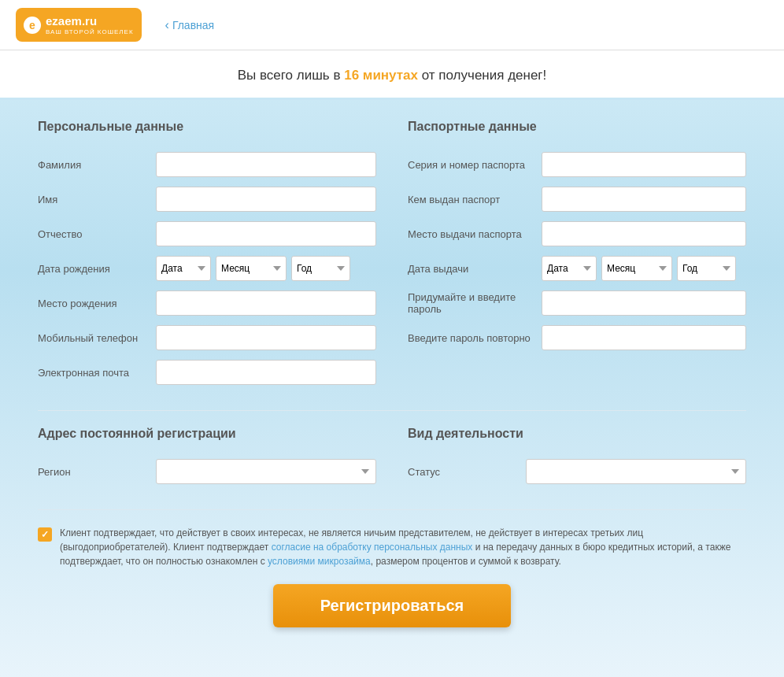  I want to click on phone-label: Мобильный телефон, so click(93, 338).